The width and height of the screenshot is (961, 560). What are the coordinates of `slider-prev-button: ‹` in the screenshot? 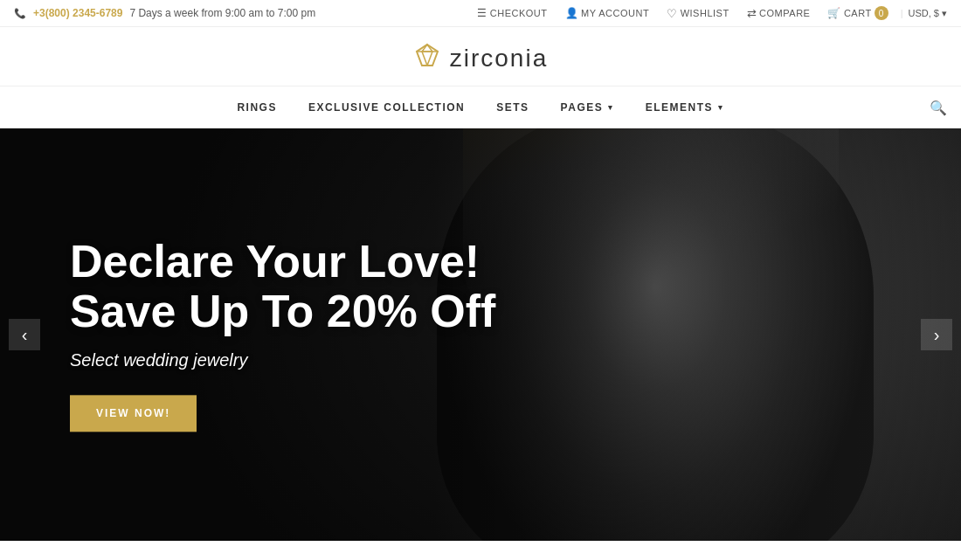 It's located at (24, 335).